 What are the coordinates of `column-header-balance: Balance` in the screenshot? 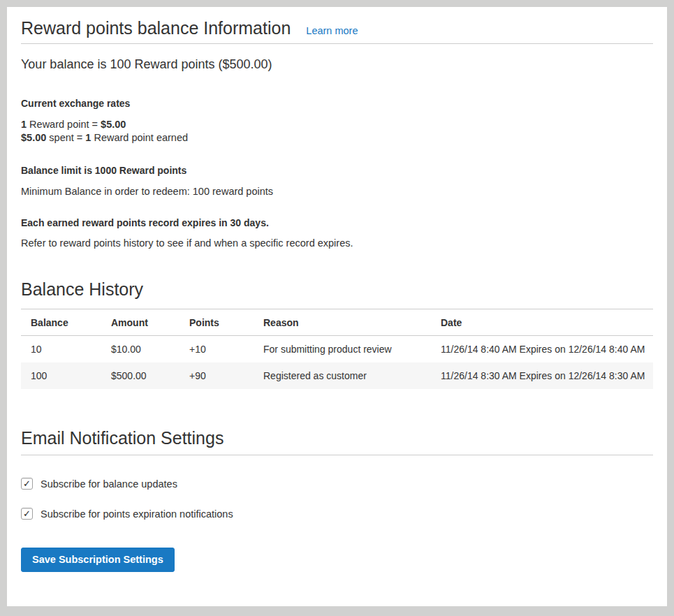 It's located at (63, 323).